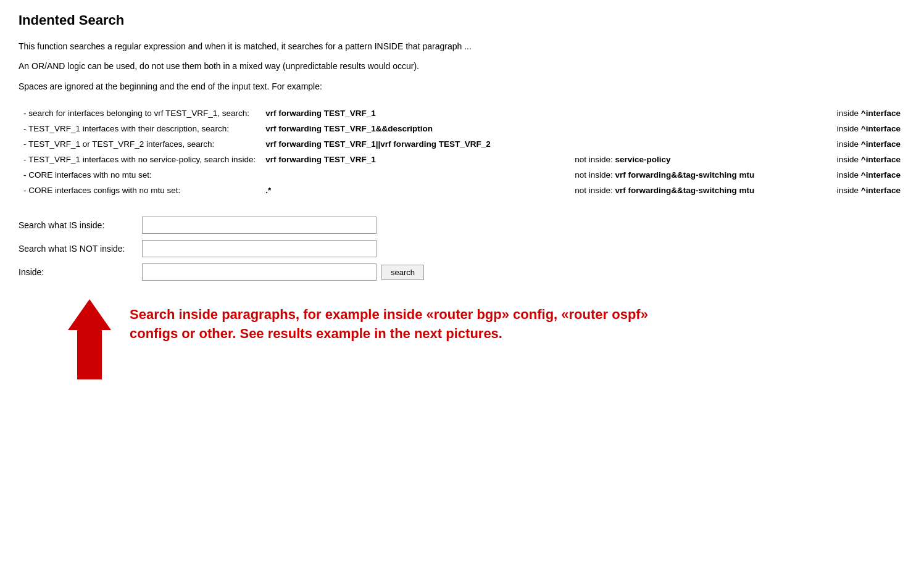 Image resolution: width=924 pixels, height=583 pixels. What do you see at coordinates (415, 190) in the screenshot?
I see `example-search-value: .*` at bounding box center [415, 190].